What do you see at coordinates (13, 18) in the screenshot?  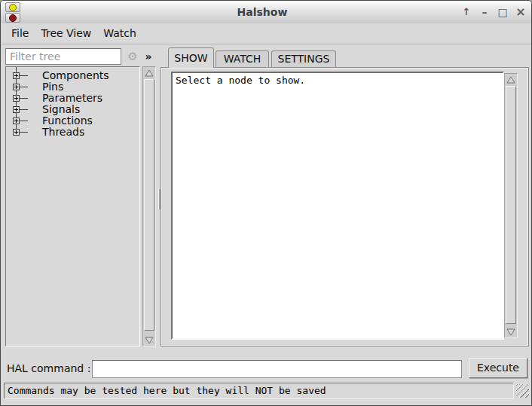 I see `app-icon-cell-bottom` at bounding box center [13, 18].